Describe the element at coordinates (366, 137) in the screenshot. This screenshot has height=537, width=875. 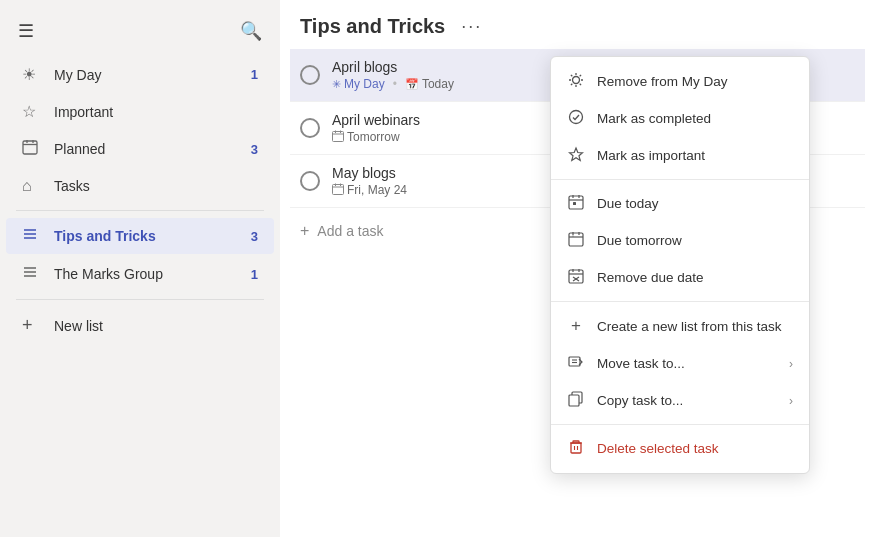
I see `task-date: Tomorrow` at that location.